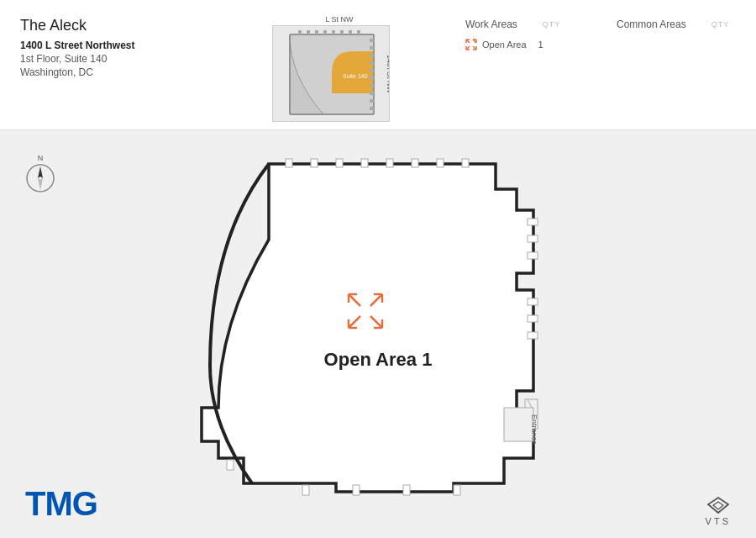  Describe the element at coordinates (331, 74) in the screenshot. I see `thumb-floorplan-svg: Suite 140` at that location.